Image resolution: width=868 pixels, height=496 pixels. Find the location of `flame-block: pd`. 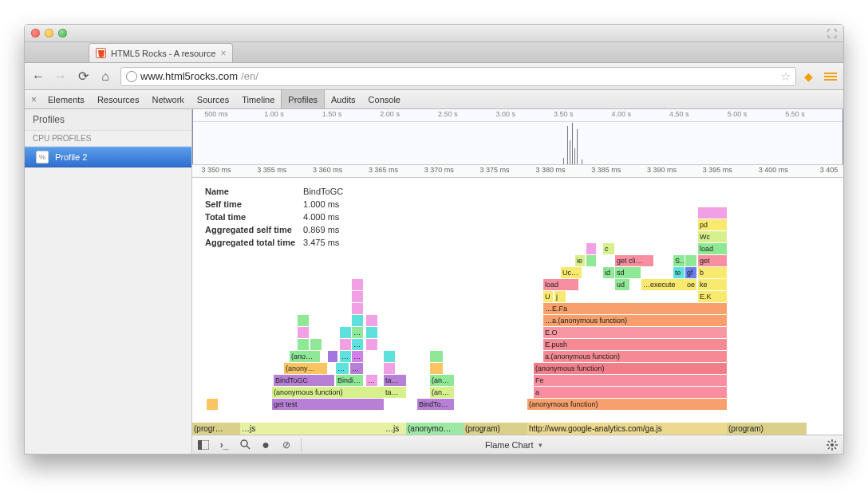

flame-block: pd is located at coordinates (712, 225).